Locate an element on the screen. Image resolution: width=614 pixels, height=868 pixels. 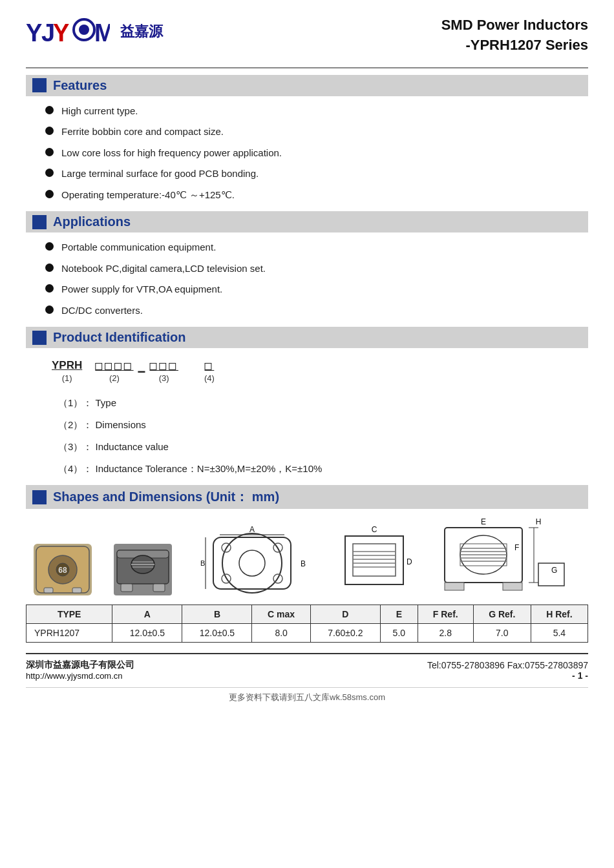
app-item-2: Notebook PC,digital camera,LCD televisio… is located at coordinates (164, 269).